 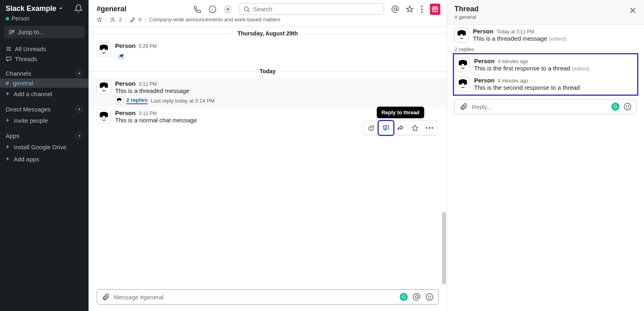 What do you see at coordinates (422, 9) in the screenshot?
I see `more-menu` at bounding box center [422, 9].